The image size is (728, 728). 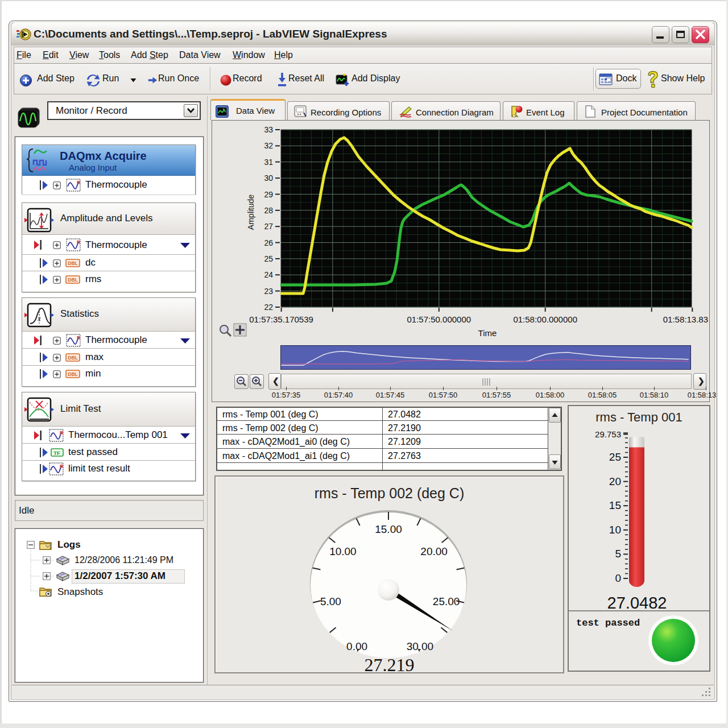 I want to click on svg-text: 33, so click(x=268, y=130).